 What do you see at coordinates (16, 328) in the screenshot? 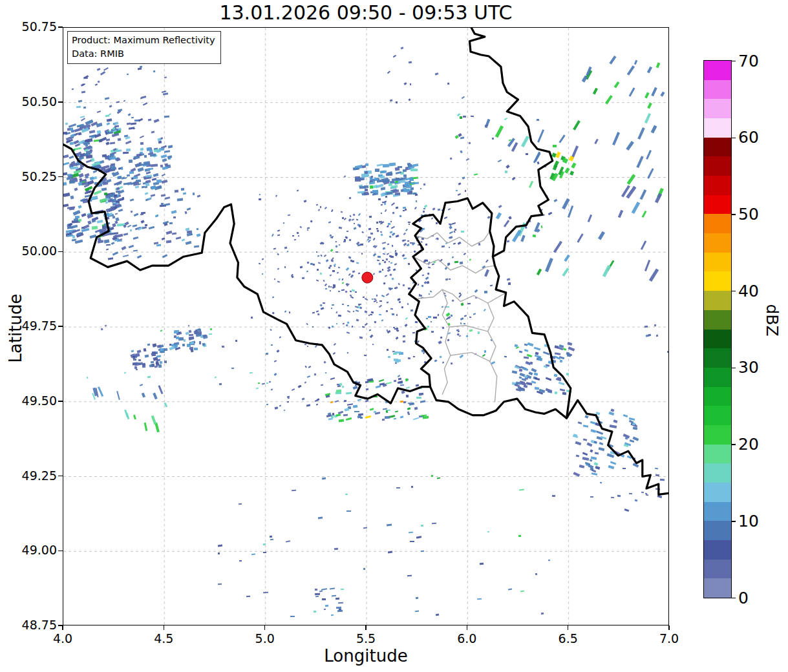
I see `y-axis-label: Latitude` at bounding box center [16, 328].